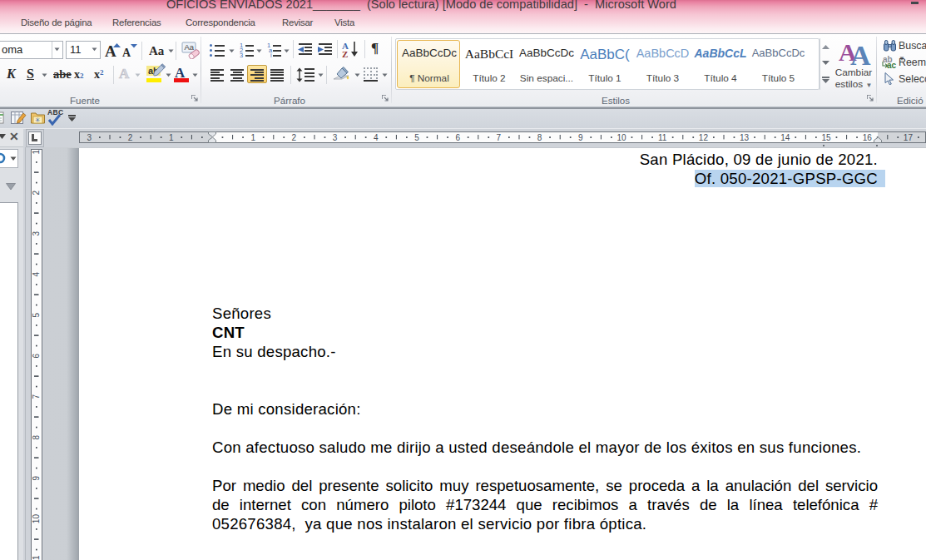  Describe the element at coordinates (868, 138) in the screenshot. I see `svg-text: 16` at that location.